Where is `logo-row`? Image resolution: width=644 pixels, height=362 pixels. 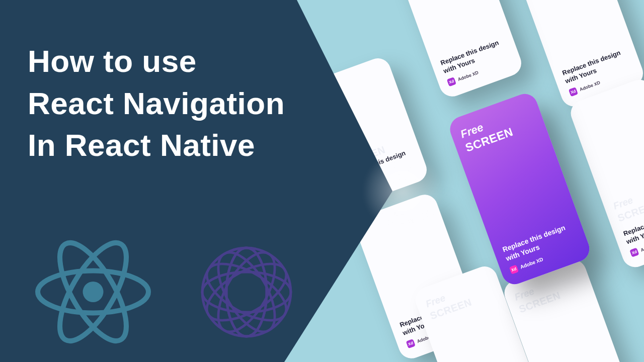 logo-row is located at coordinates (166, 293).